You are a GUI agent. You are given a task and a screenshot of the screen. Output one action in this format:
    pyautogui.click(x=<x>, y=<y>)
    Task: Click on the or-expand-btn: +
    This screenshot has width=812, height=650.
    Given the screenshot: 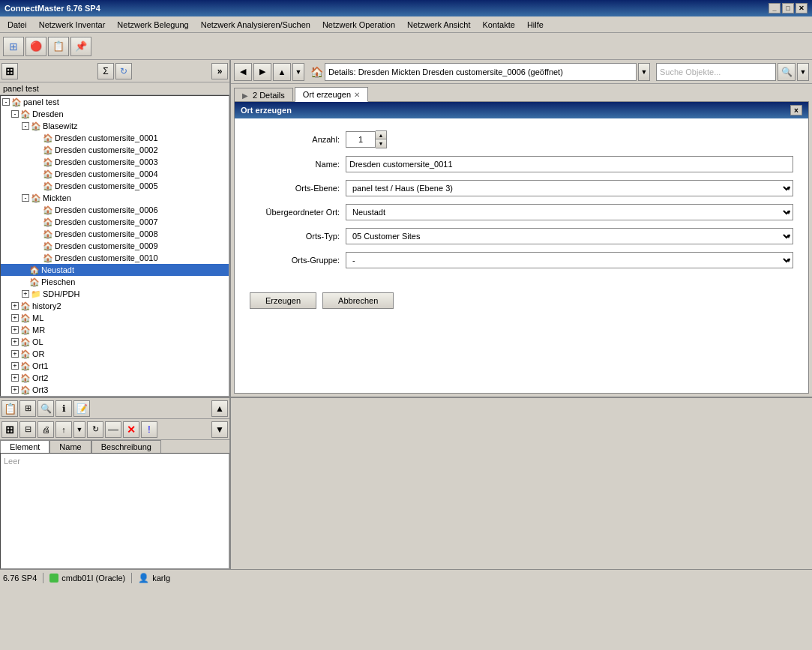 What is the action you would take?
    pyautogui.click(x=15, y=354)
    